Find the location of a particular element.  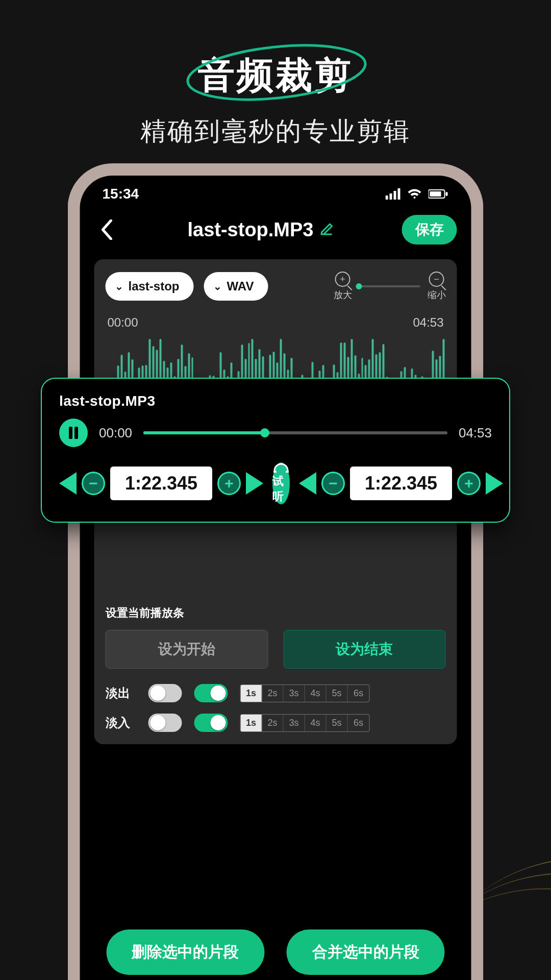

zoom-out-label: 缩小 is located at coordinates (437, 295).